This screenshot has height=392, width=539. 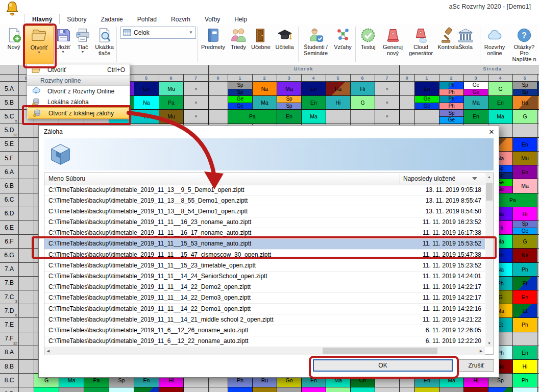 I want to click on timetable-cell: Ph, so click(x=525, y=380).